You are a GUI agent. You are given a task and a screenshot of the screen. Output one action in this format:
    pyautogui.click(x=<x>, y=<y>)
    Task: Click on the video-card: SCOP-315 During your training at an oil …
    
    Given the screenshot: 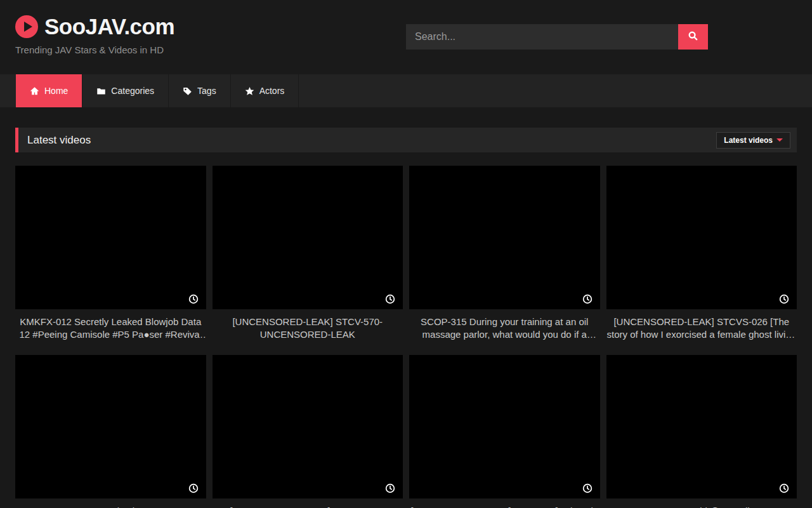 What is the action you would take?
    pyautogui.click(x=505, y=253)
    